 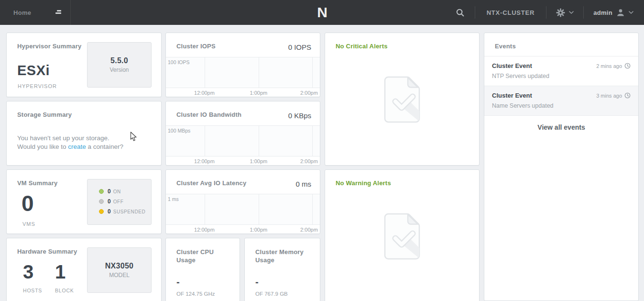 What do you see at coordinates (101, 201) in the screenshot?
I see `vm-off-dot-icon` at bounding box center [101, 201].